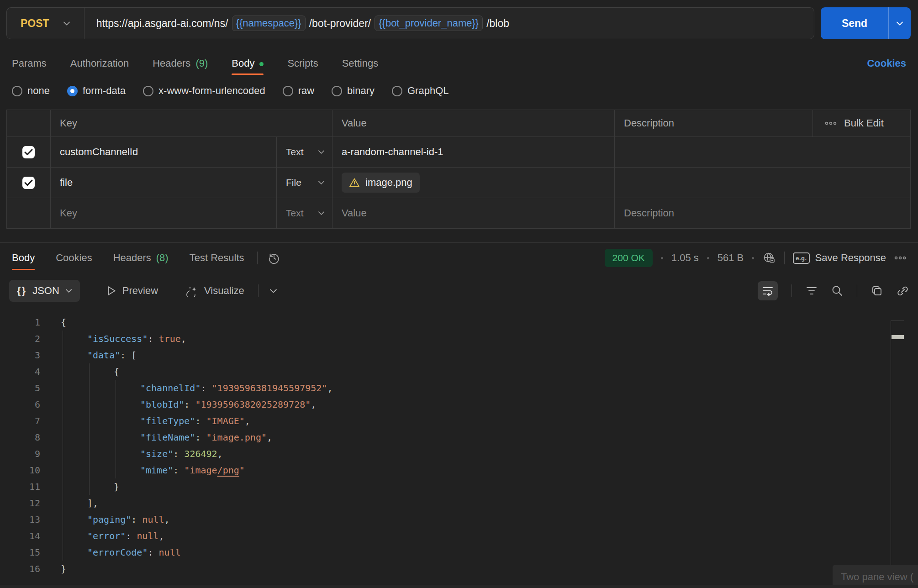  I want to click on url-variable-chip: {{namespace}}, so click(269, 23).